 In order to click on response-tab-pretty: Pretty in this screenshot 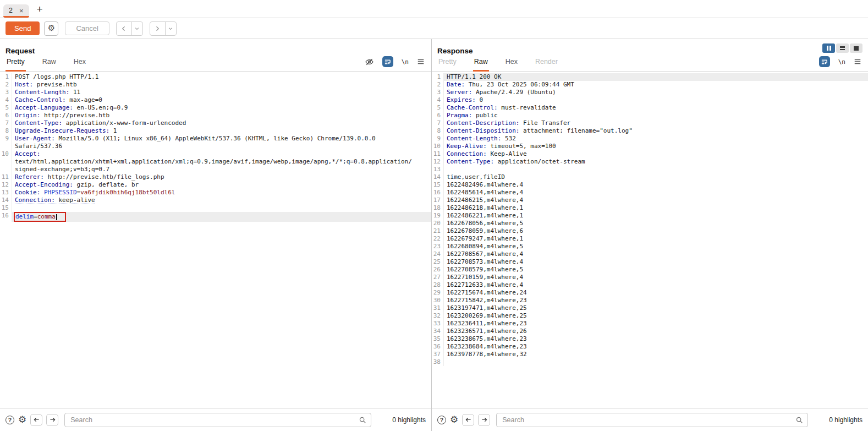, I will do `click(448, 65)`.